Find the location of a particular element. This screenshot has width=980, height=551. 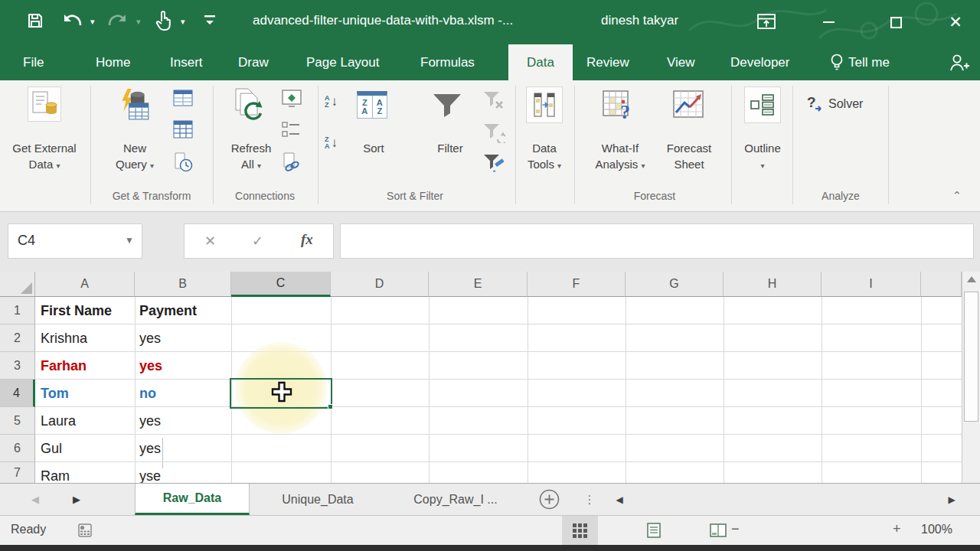

cell-b3: yes is located at coordinates (151, 366).